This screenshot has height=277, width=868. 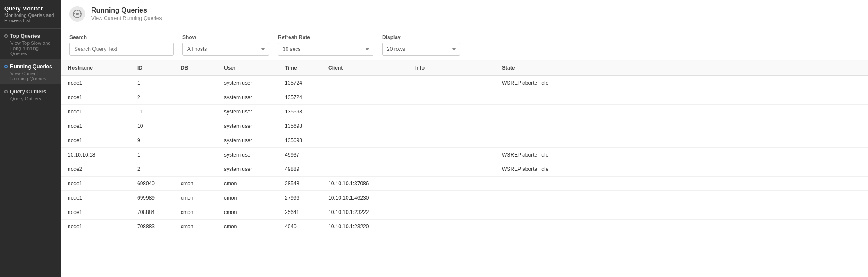 What do you see at coordinates (30, 44) in the screenshot?
I see `sidebar-item-top-queries: Top Queries View Top Slow and Long-runni…` at bounding box center [30, 44].